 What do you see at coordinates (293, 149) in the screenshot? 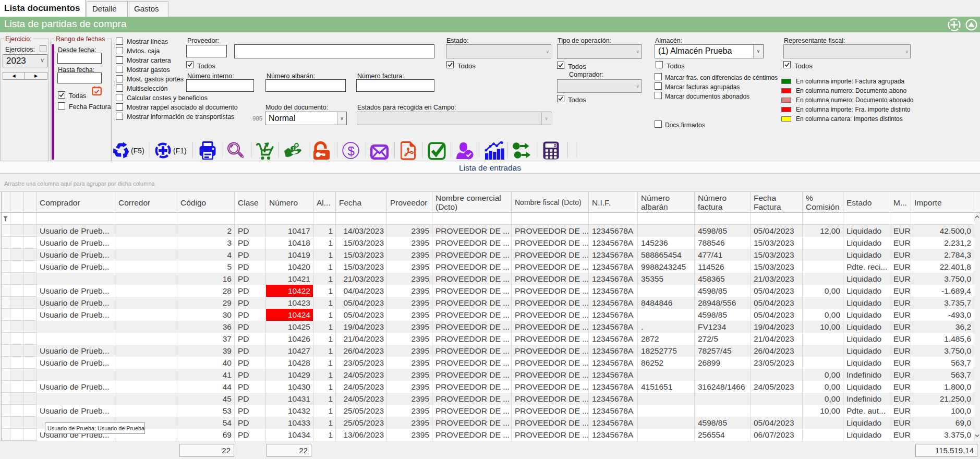
I see `svg-text: 1` at bounding box center [293, 149].